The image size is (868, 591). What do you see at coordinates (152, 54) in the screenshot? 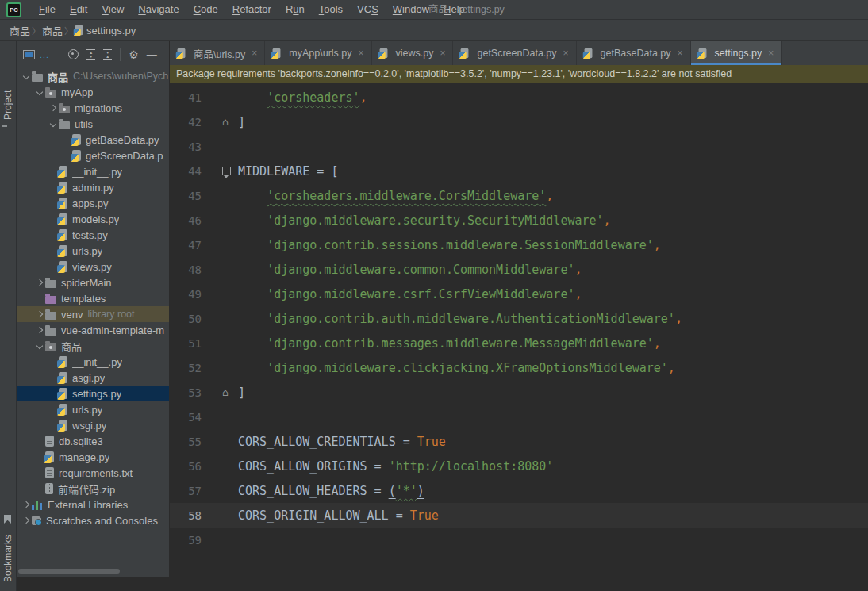
I see `hide-panel-icon: —` at bounding box center [152, 54].